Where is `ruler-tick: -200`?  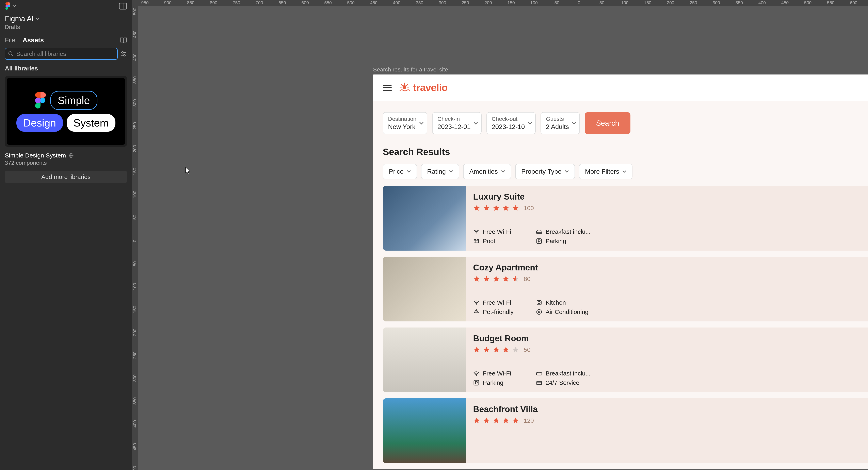
ruler-tick: -200 is located at coordinates (487, 3).